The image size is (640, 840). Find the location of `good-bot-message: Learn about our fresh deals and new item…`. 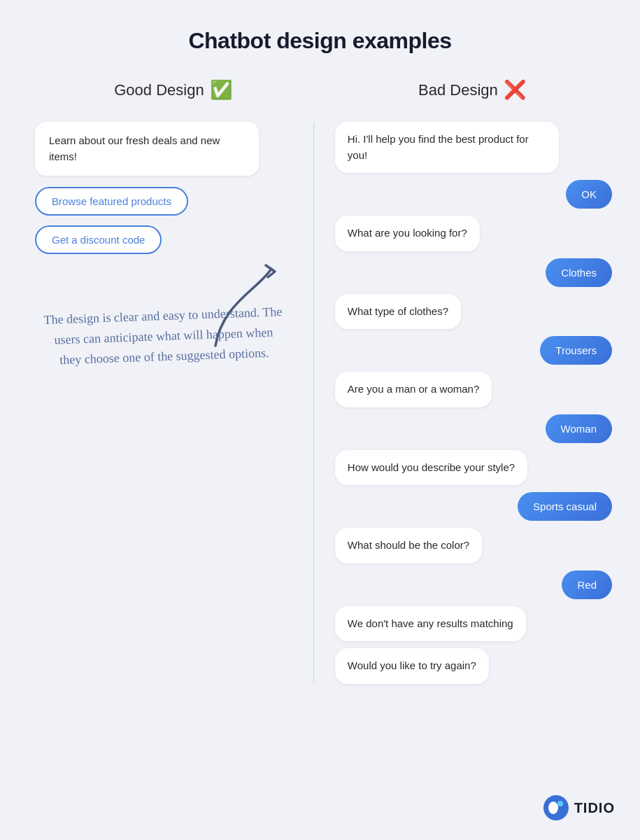

good-bot-message: Learn about our fresh deals and new item… is located at coordinates (147, 148).